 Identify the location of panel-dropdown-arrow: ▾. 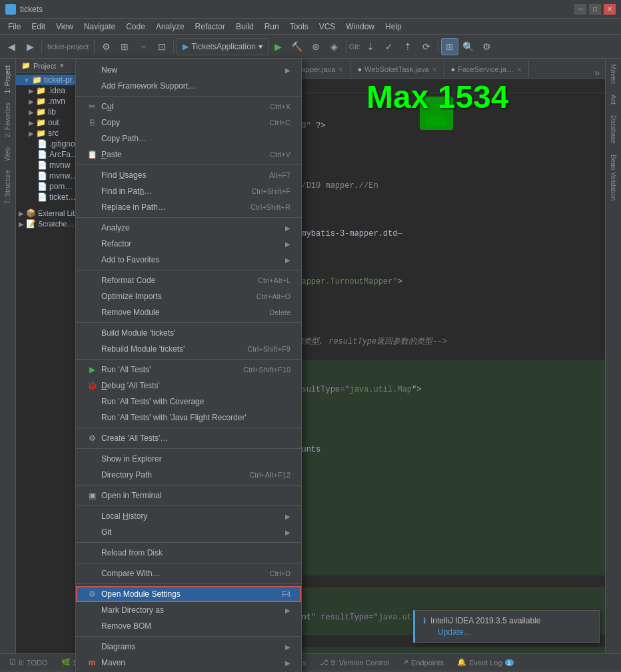
(62, 65).